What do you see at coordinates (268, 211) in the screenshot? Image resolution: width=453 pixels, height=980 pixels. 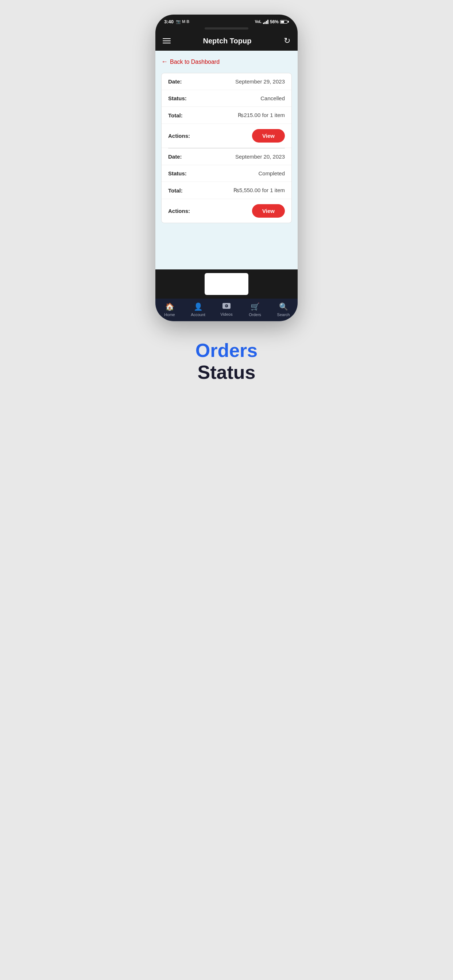 I see `order-2-view-button: View` at bounding box center [268, 211].